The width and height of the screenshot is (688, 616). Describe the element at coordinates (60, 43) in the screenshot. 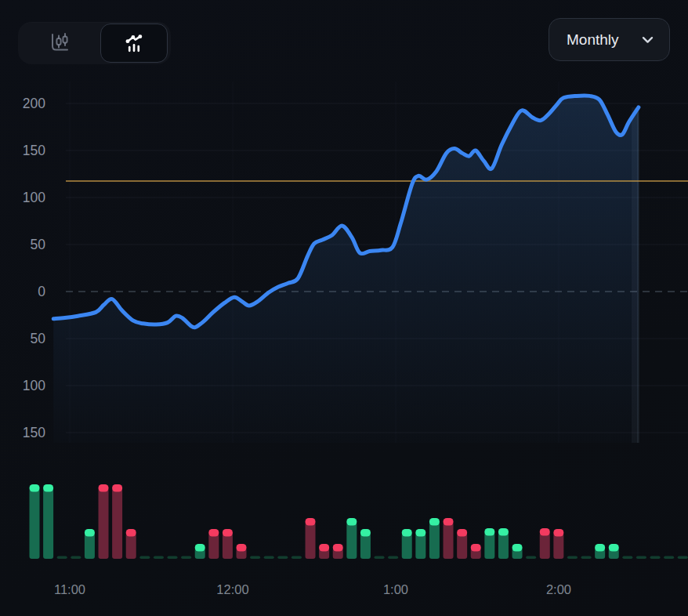

I see `candlestick-chart-icon` at that location.